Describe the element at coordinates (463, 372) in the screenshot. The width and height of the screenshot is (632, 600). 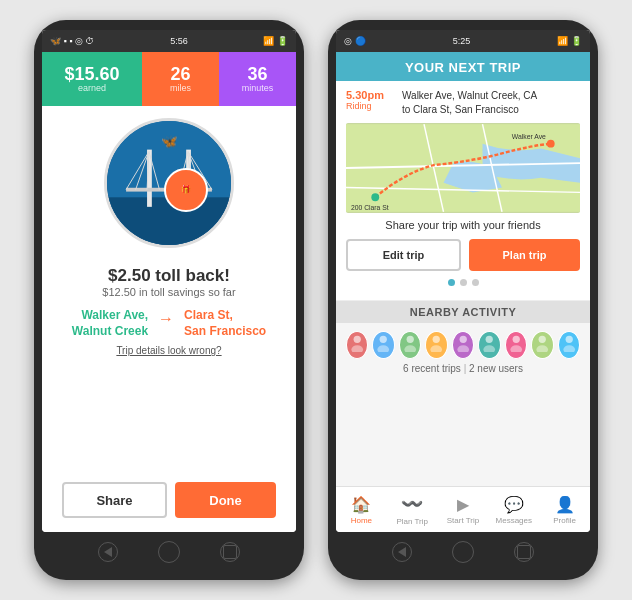
I see `nearby-stats: 6 recent trips | 2 new users` at that location.